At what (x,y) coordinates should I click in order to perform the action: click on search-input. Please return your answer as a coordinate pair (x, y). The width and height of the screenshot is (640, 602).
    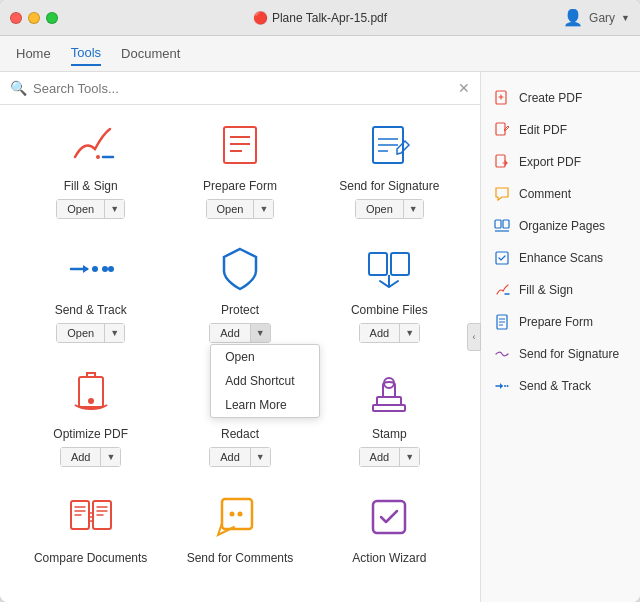
    Looking at the image, I should click on (246, 88).